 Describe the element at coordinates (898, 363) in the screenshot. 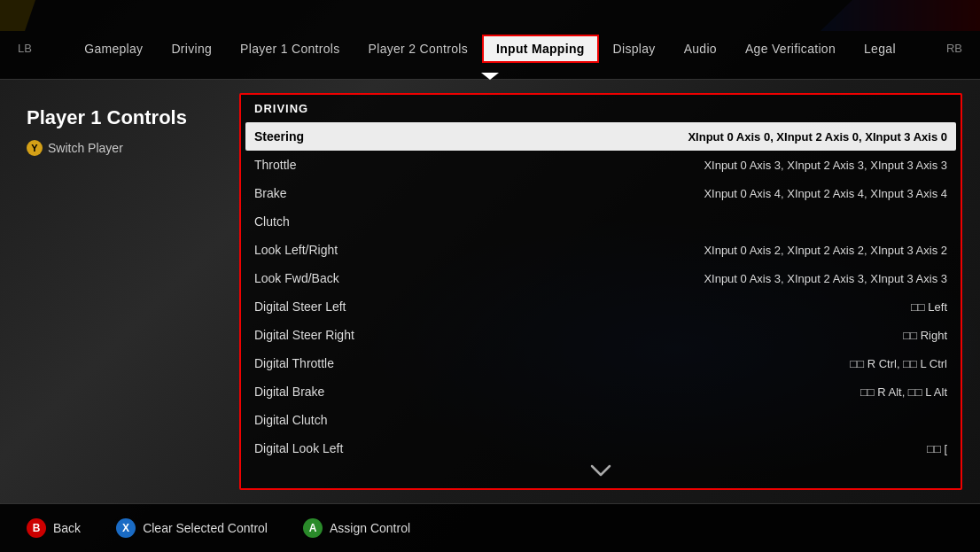

I see `control-value-digital-throttle: □□ R Ctrl, □□ L Ctrl` at that location.